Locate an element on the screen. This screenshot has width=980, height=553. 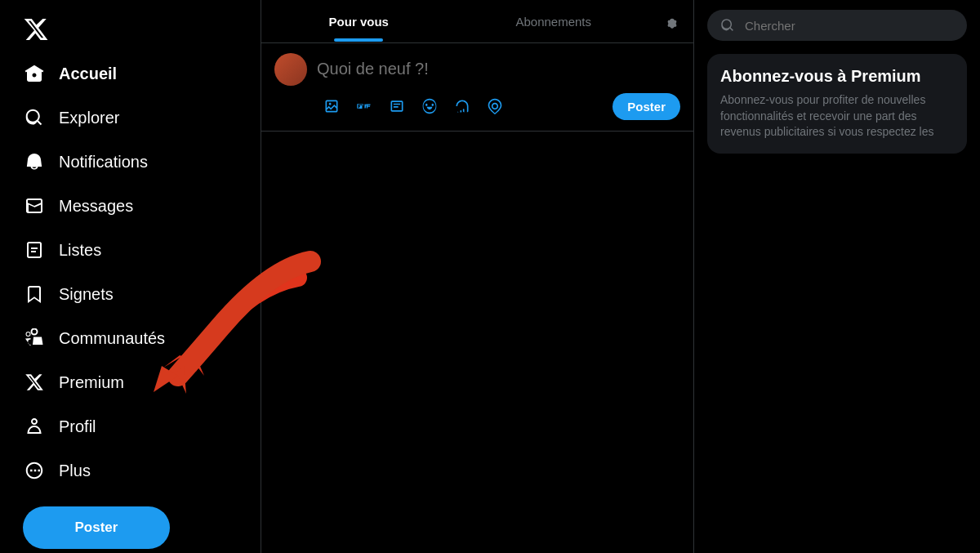
x-logo-icon is located at coordinates (36, 29).